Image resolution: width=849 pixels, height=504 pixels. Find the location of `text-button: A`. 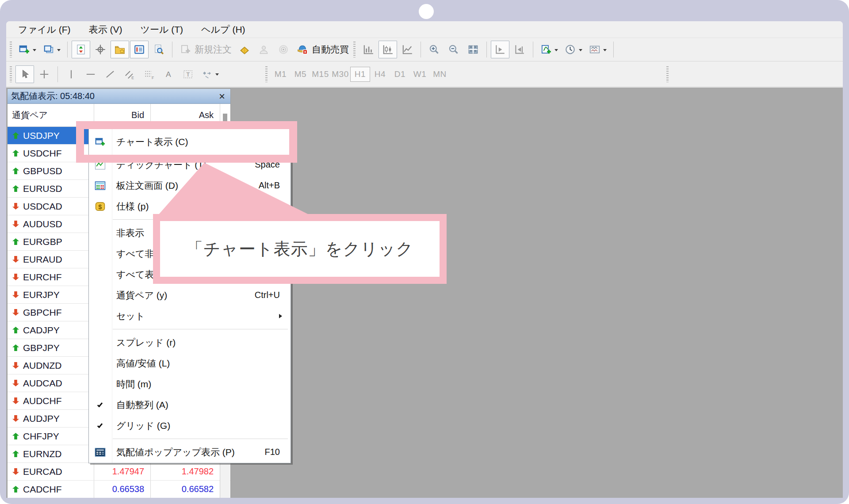

text-button: A is located at coordinates (168, 74).